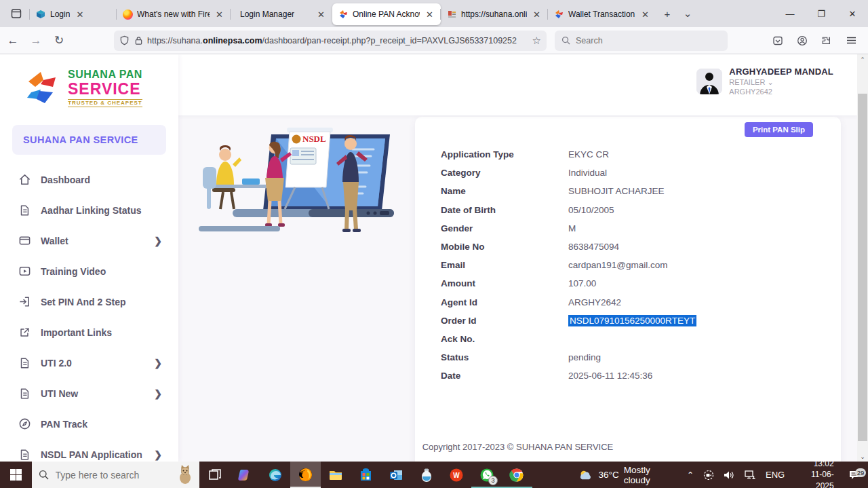  Describe the element at coordinates (281, 14) in the screenshot. I see `tab-login-manager: Login Manager ✕` at that location.